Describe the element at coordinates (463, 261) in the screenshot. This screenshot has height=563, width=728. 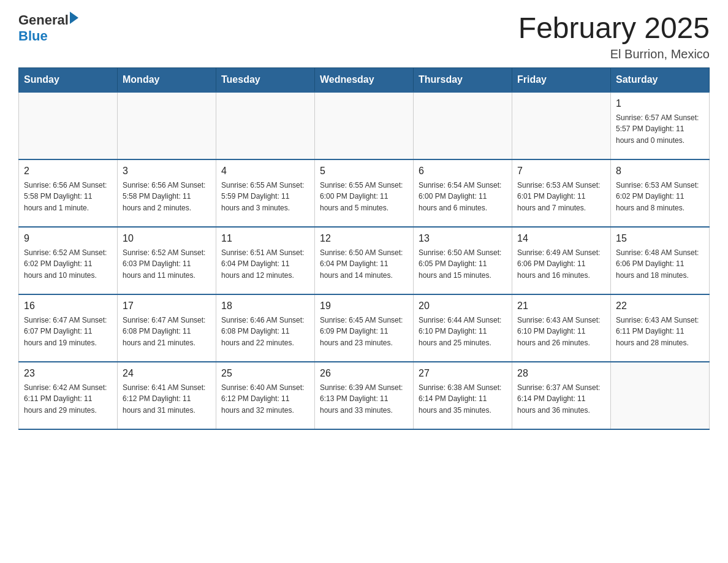
I see `calendar-cell: 13Sunrise: 6:50 AM Sunset: 6:05 PM Dayli…` at that location.